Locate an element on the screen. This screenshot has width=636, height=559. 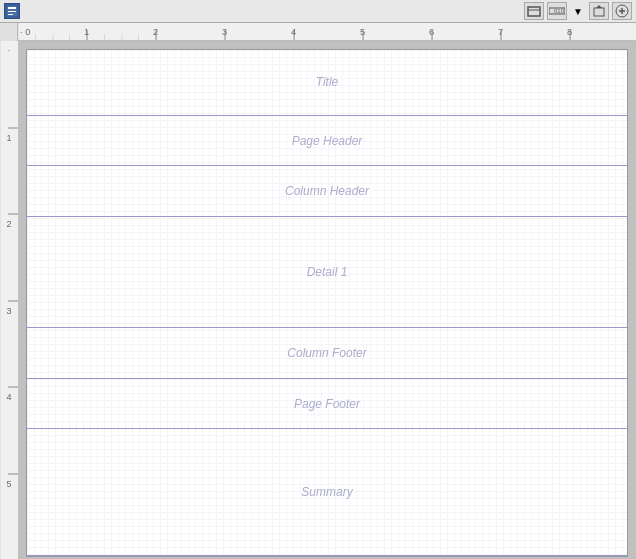
section-page-footer: Page Footer is located at coordinates (327, 404).